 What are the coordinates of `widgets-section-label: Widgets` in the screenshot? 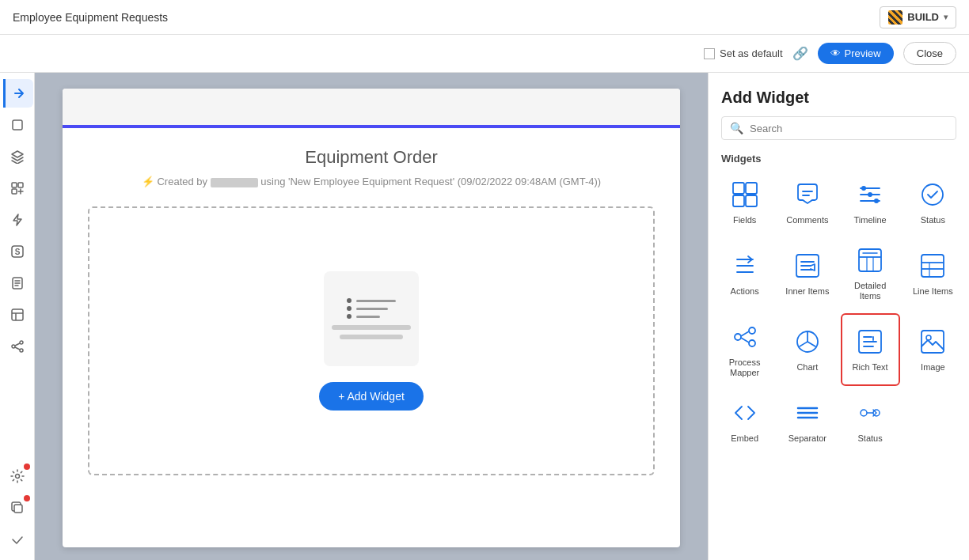 It's located at (839, 160).